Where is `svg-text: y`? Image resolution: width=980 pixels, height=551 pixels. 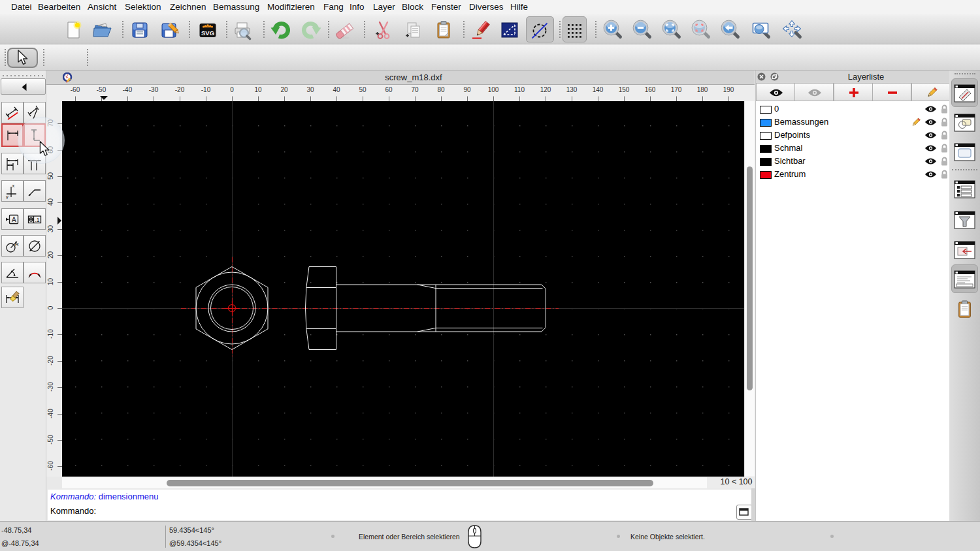 svg-text: y is located at coordinates (7, 197).